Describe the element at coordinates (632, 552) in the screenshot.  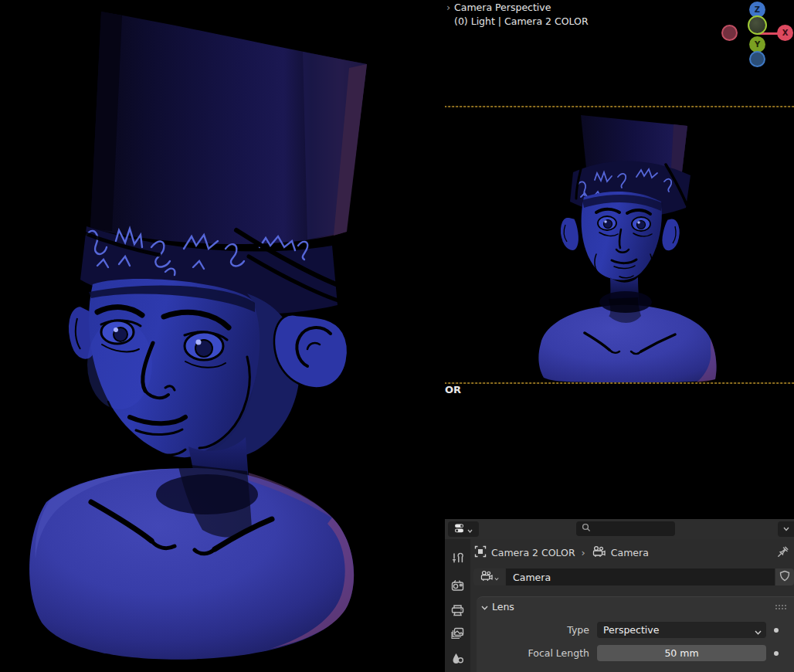
I see `breadcrumb: Camera 2 COLOR › Camera` at that location.